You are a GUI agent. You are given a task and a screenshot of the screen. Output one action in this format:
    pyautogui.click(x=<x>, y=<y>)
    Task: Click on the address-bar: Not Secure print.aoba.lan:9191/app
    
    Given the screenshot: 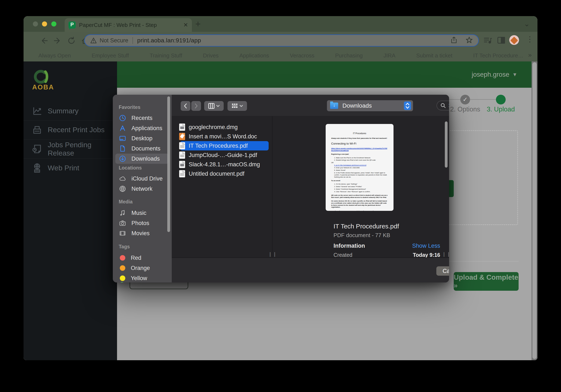 What is the action you would take?
    pyautogui.click(x=281, y=41)
    